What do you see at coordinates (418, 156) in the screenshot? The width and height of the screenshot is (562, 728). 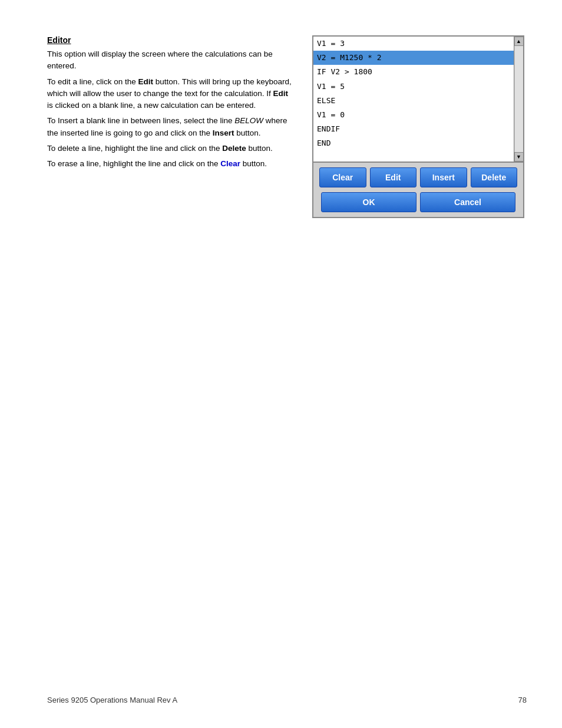 I see `spacer` at bounding box center [418, 156].